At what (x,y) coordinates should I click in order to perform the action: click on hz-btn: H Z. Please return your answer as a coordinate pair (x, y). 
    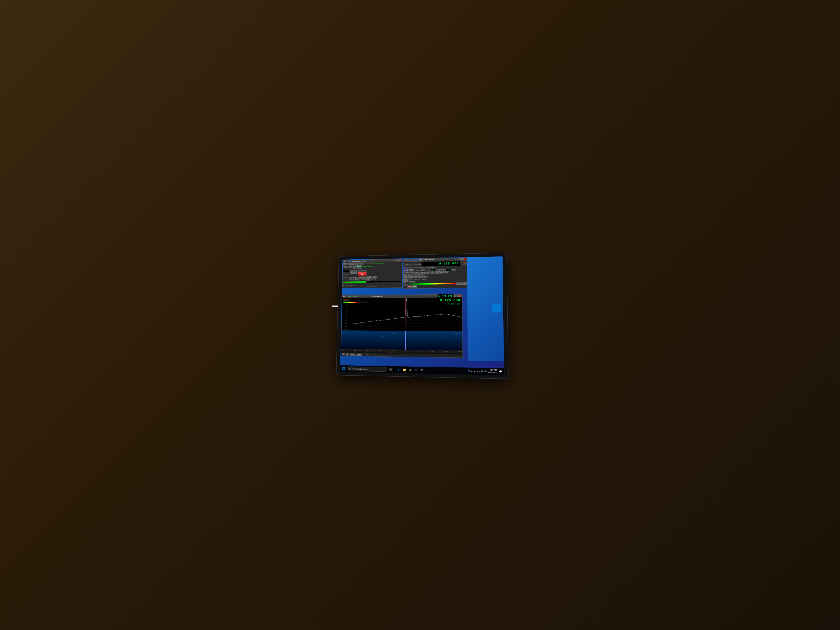
    Looking at the image, I should click on (351, 278).